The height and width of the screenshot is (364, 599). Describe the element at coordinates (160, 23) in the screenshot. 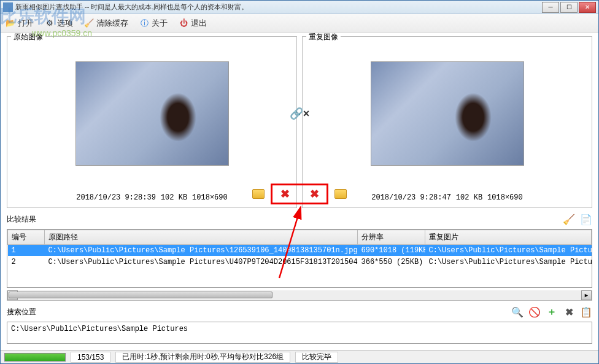

I see `about-label: 关于` at that location.